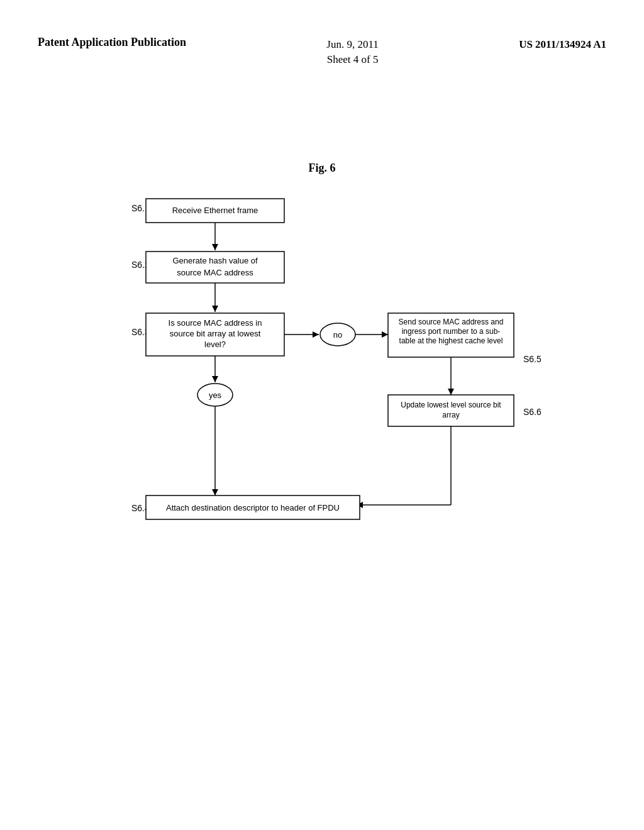 This screenshot has height=830, width=644. Describe the element at coordinates (112, 43) in the screenshot. I see `publication-title: Patent Application Publication` at that location.